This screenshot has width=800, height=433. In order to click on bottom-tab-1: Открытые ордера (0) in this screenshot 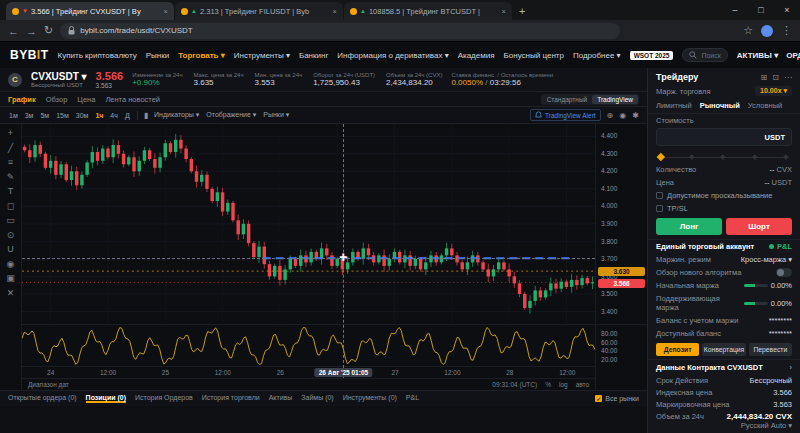, I will do `click(42, 398)`.